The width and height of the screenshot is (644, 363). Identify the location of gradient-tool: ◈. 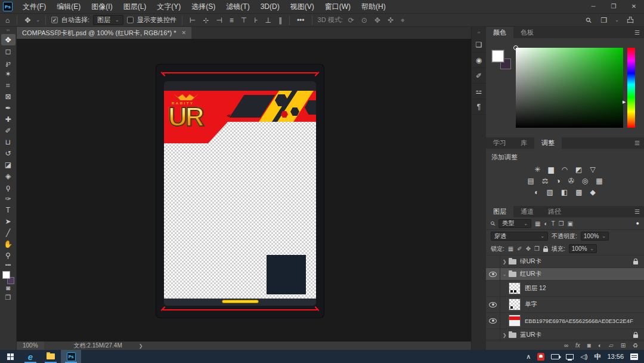
(8, 176).